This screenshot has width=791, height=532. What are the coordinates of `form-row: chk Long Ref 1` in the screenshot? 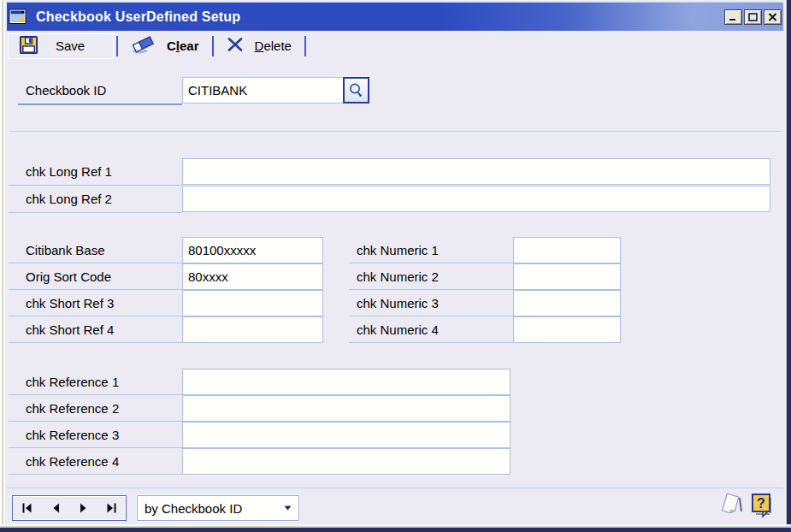 It's located at (390, 172).